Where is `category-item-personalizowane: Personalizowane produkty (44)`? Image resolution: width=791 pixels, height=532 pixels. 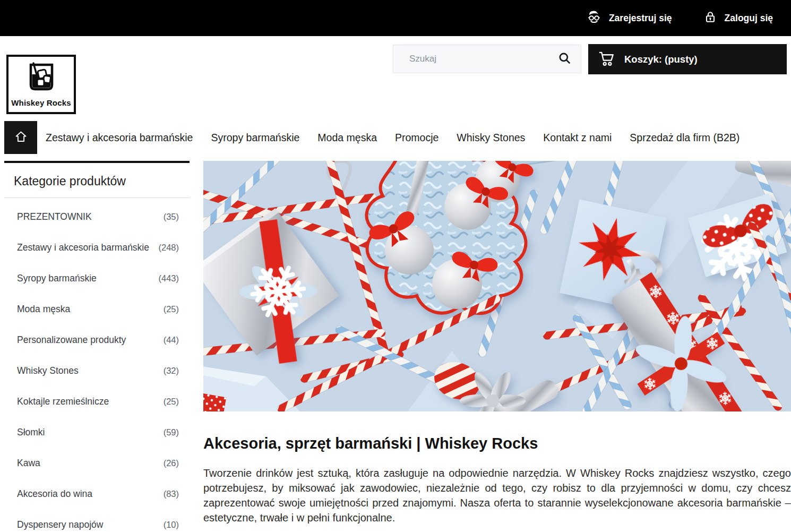 category-item-personalizowane: Personalizowane produkty (44) is located at coordinates (97, 340).